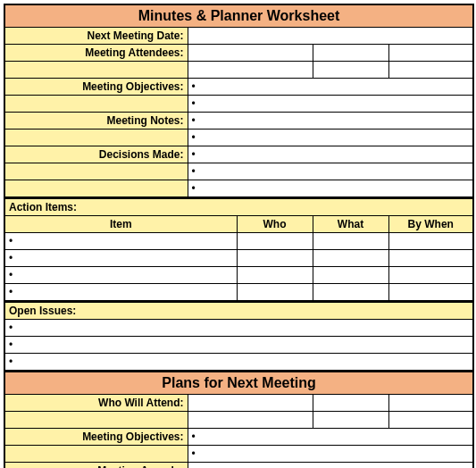 The height and width of the screenshot is (468, 476). What do you see at coordinates (239, 345) in the screenshot?
I see `open-issue-1: •` at bounding box center [239, 345].